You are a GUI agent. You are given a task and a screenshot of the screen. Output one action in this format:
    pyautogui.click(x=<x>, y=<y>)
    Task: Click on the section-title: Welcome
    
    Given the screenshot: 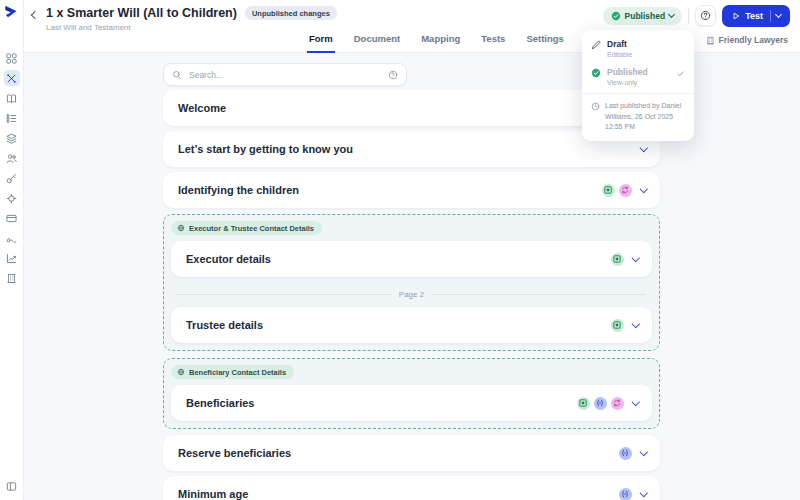 What is the action you would take?
    pyautogui.click(x=412, y=108)
    